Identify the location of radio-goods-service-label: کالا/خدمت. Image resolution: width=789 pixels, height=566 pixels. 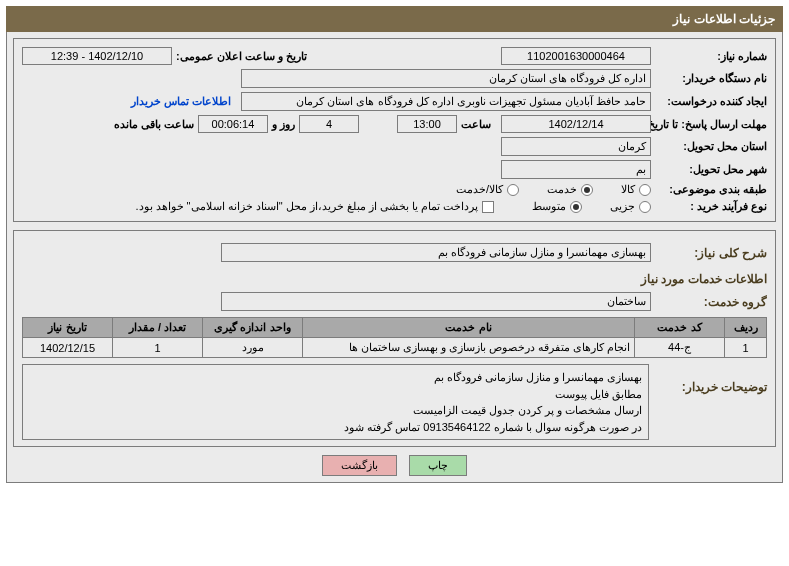
(480, 190).